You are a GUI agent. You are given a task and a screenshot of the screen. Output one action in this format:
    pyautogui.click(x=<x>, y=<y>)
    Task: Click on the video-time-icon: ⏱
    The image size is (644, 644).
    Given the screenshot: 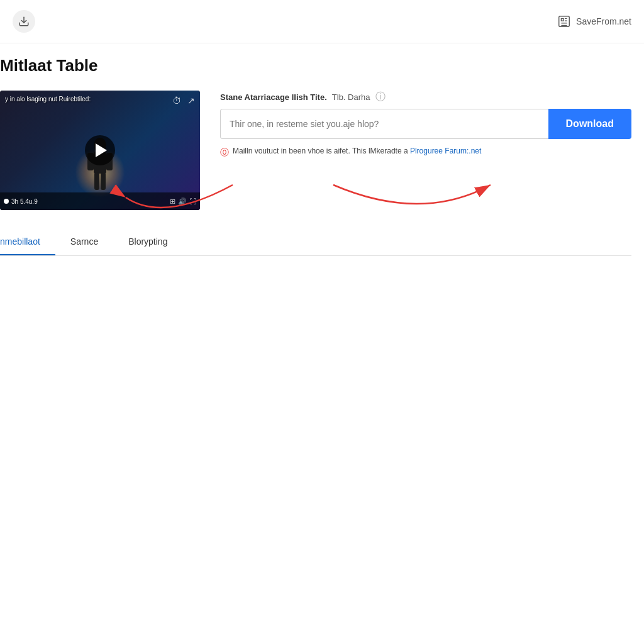 What is the action you would take?
    pyautogui.click(x=177, y=101)
    